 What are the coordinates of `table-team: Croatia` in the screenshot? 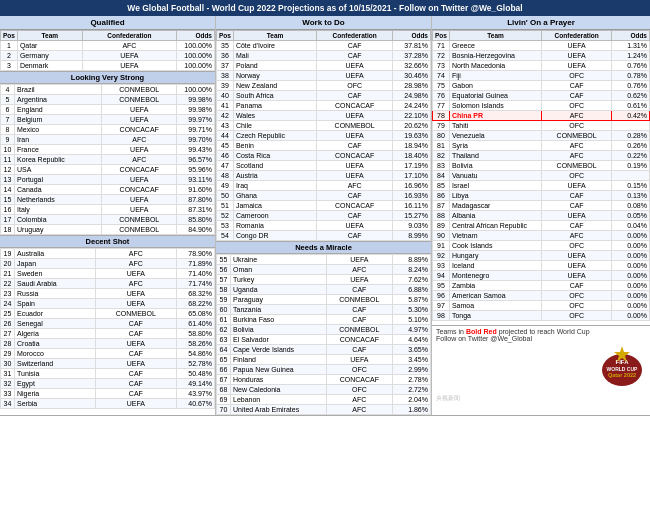 It's located at (56, 344).